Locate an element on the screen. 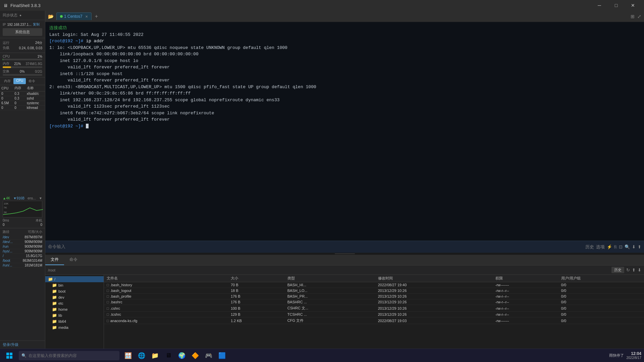  maximize-button: □ is located at coordinates (616, 5).